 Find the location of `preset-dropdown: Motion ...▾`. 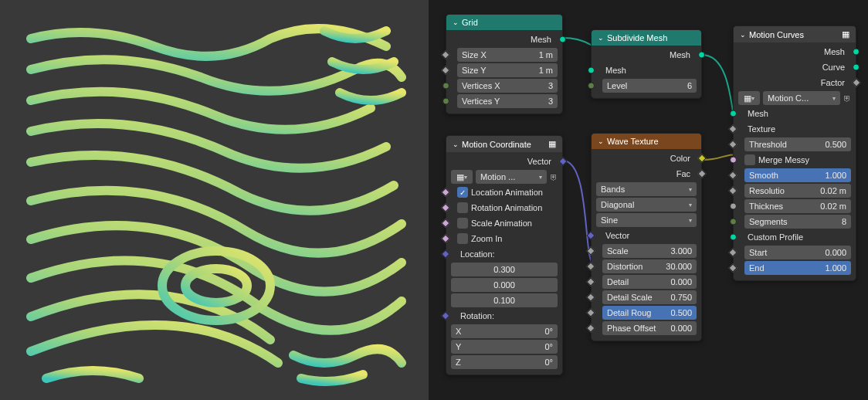

preset-dropdown: Motion ...▾ is located at coordinates (511, 177).